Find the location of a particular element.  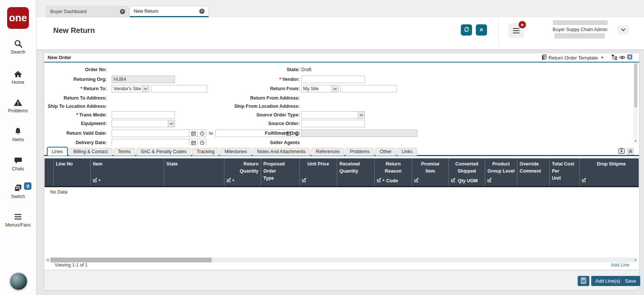

subtab-terms: Terms is located at coordinates (124, 152).